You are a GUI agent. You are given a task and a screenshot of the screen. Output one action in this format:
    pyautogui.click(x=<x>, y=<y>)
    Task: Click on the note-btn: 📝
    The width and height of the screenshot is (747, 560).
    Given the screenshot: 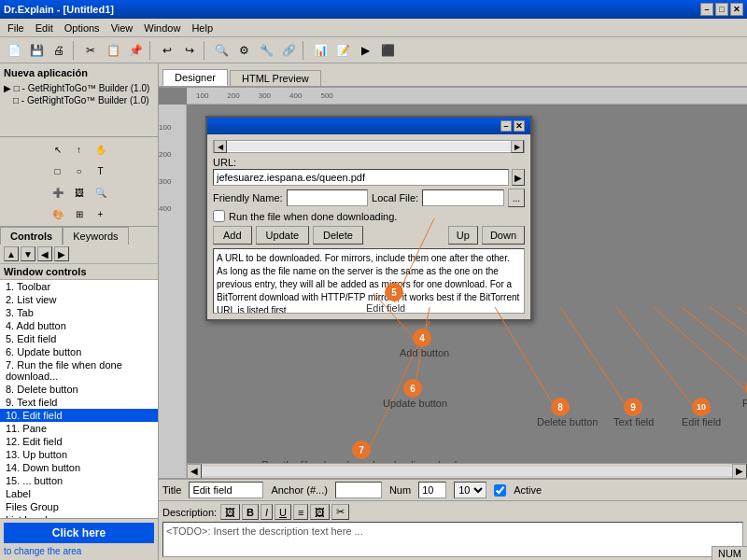 What is the action you would take?
    pyautogui.click(x=343, y=50)
    